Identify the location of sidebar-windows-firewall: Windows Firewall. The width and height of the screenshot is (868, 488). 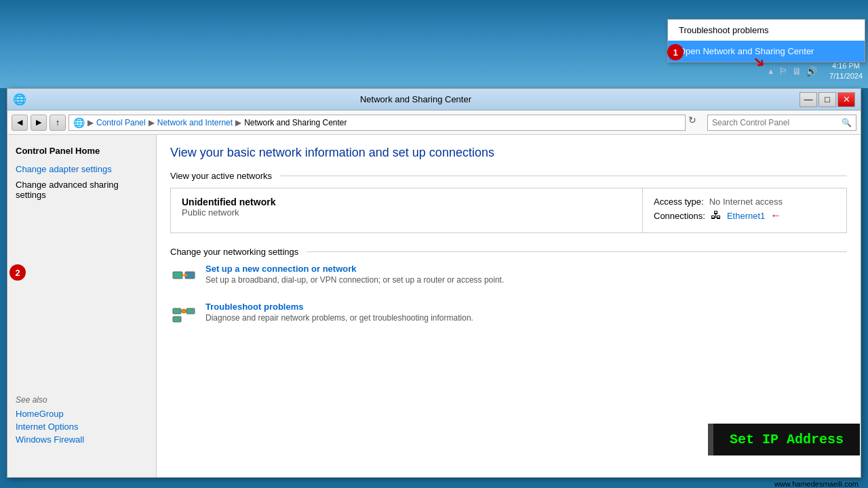
(81, 439).